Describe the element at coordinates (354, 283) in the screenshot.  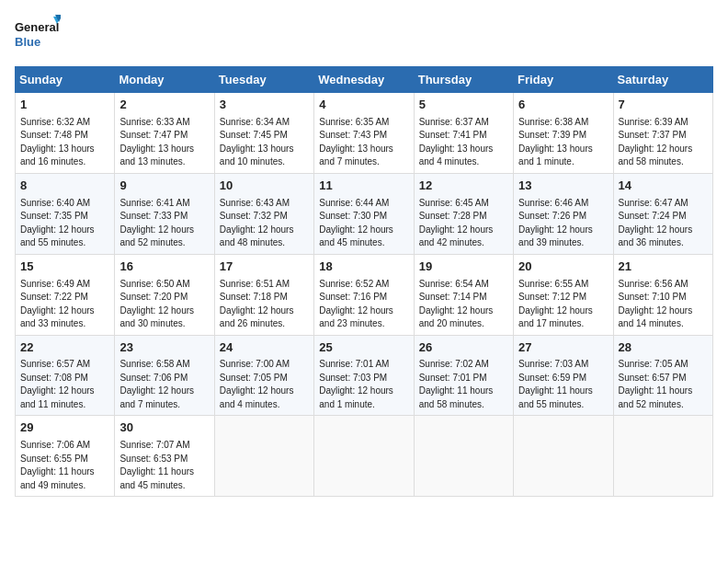
I see `sunrise-text: Sunrise: 6:52 AM` at that location.